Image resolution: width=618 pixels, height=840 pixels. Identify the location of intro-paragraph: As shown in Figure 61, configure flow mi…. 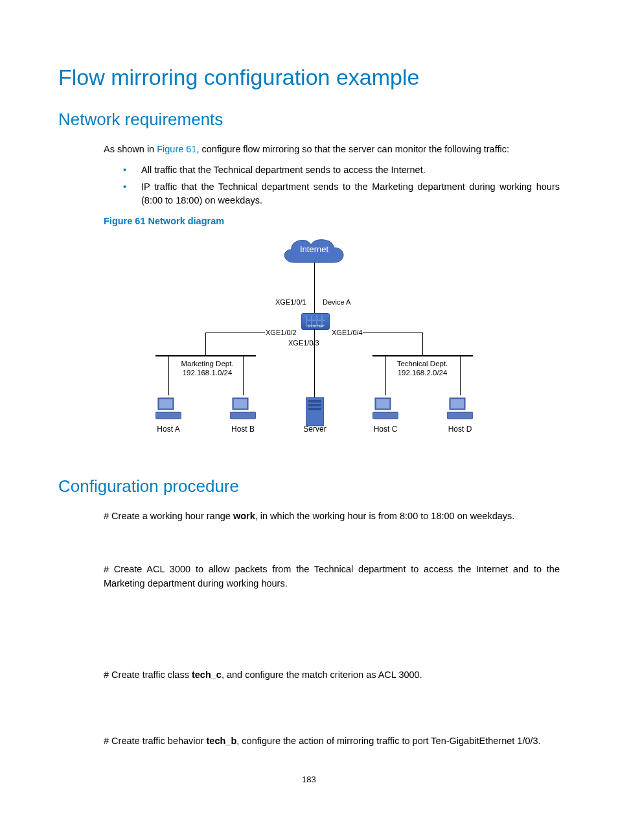
(332, 150).